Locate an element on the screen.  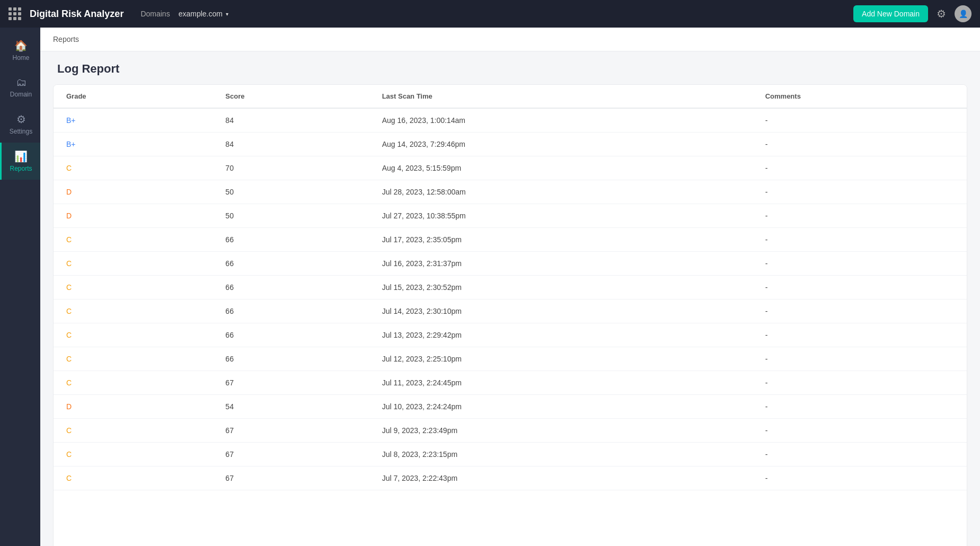
domain-icon: 🗂 is located at coordinates (21, 83).